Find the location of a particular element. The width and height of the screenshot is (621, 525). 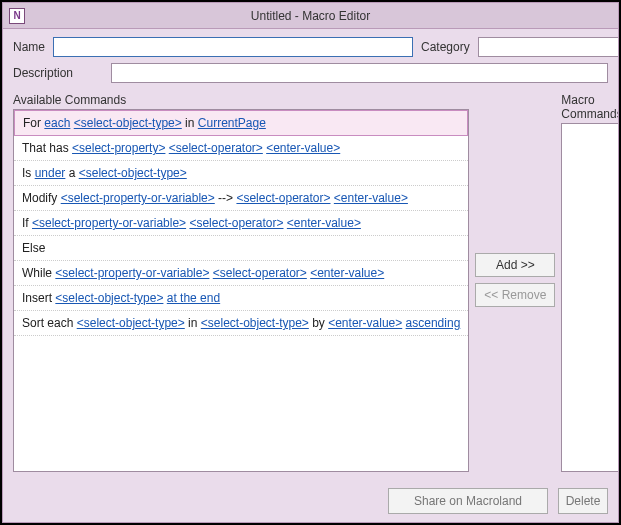

command-link: at the end is located at coordinates (194, 298).